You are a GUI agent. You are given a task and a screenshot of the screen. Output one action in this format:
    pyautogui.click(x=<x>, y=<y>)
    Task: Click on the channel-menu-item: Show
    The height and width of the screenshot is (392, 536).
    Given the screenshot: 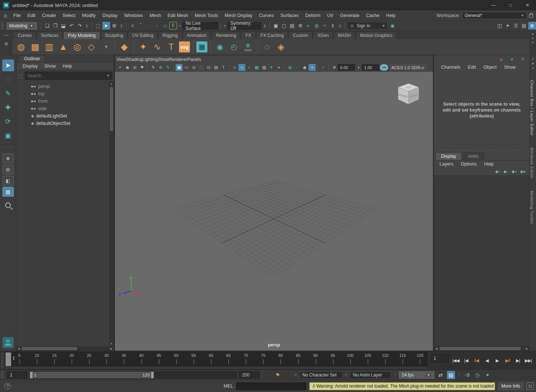 What is the action you would take?
    pyautogui.click(x=510, y=67)
    